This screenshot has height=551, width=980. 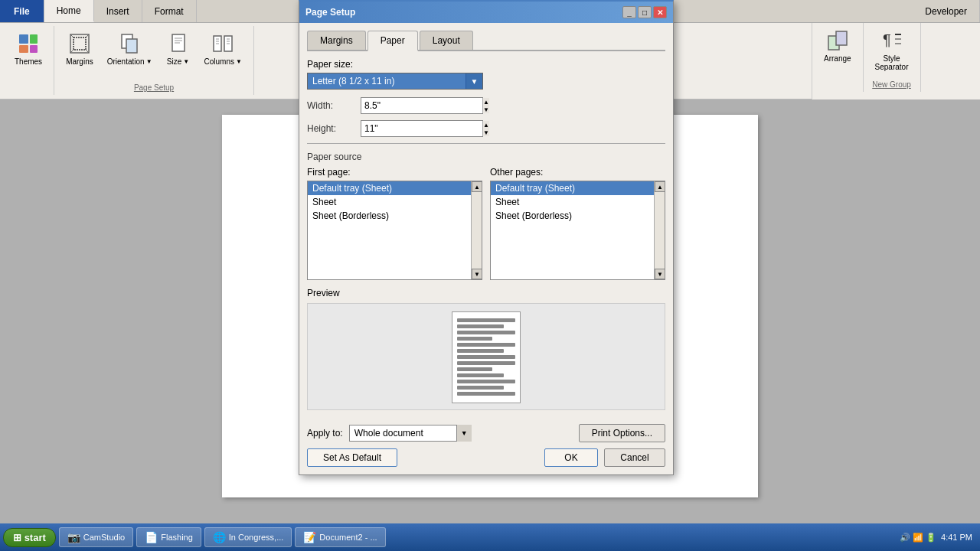 I want to click on preview-box, so click(x=486, y=357).